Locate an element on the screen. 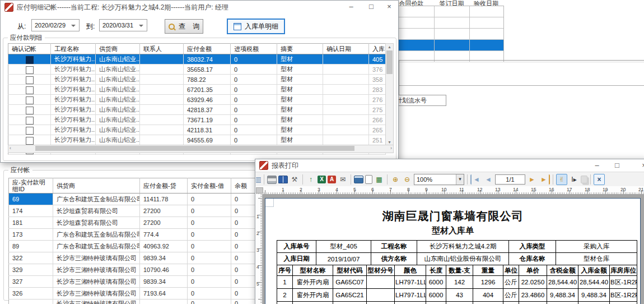 The height and width of the screenshot is (304, 644). table-row: 长沙万科魅力...山东南山铝业...63929.460型材276 is located at coordinates (197, 100).